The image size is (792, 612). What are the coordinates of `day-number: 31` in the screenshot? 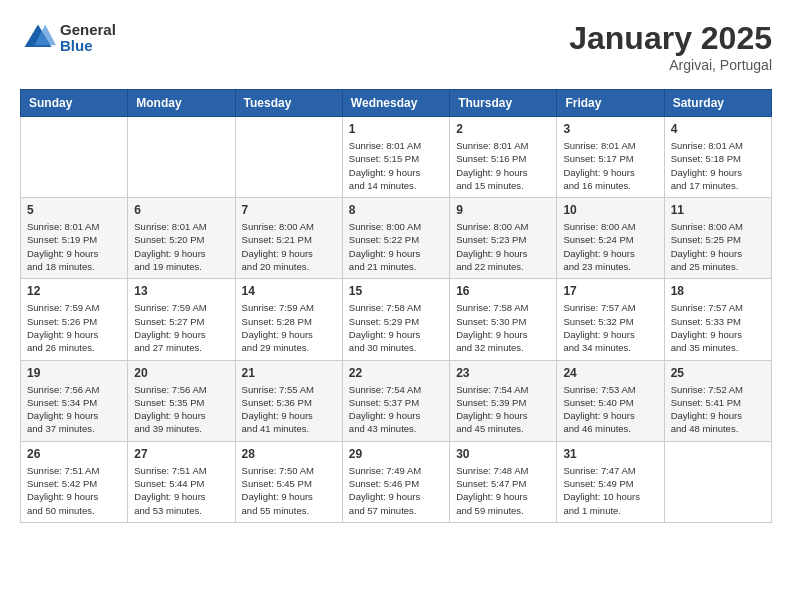 It's located at (610, 454).